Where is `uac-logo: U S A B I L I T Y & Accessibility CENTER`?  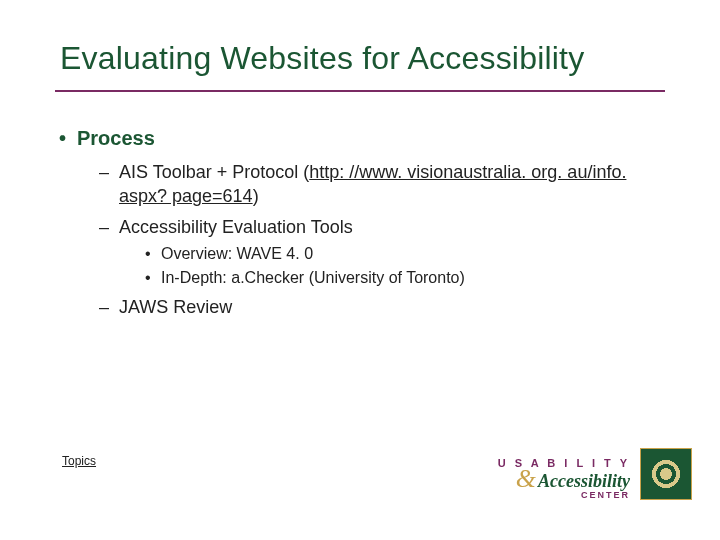 uac-logo: U S A B I L I T Y & Accessibility CENTER is located at coordinates (564, 479).